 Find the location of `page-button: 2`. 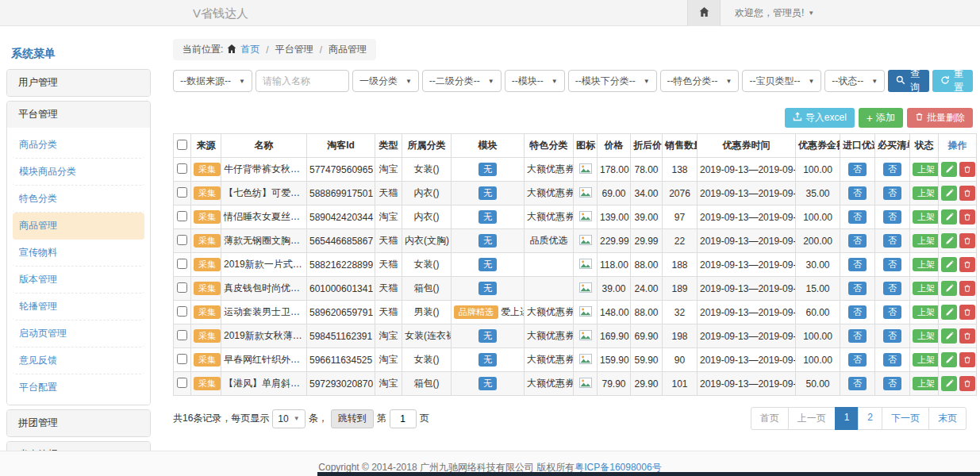

page-button: 2 is located at coordinates (870, 419).